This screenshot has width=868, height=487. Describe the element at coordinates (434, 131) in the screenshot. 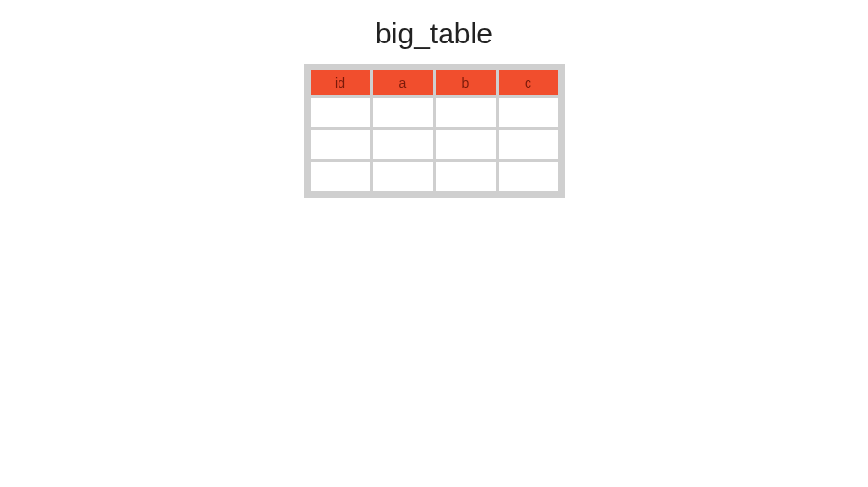

I see `table-frame: id a b c` at that location.